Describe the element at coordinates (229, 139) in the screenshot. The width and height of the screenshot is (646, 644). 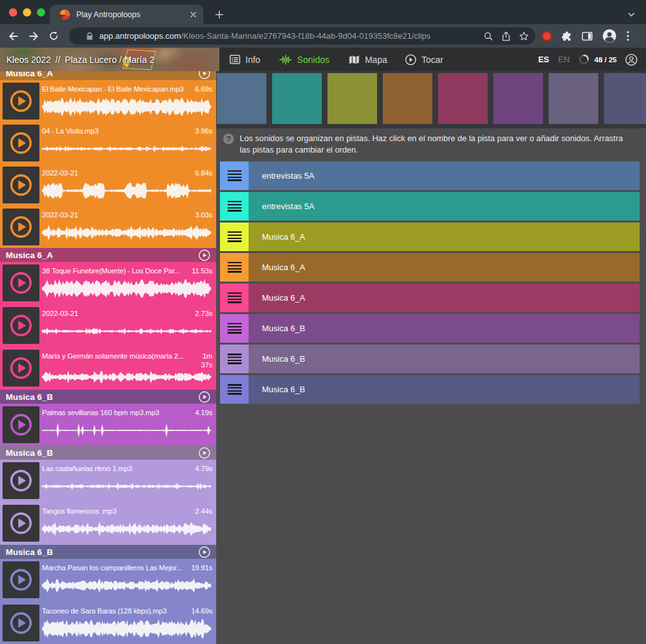
I see `help-question-icon: ?` at that location.